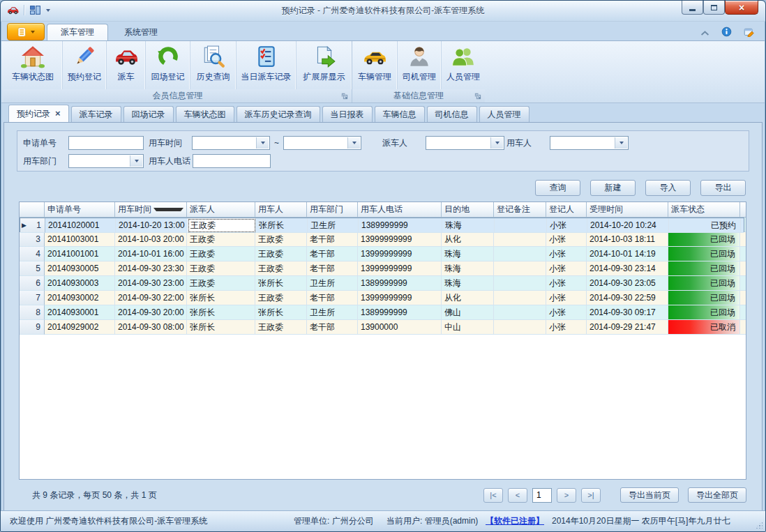 The image size is (766, 532). Describe the element at coordinates (278, 114) in the screenshot. I see `doc-tab: 派车历史记录查询` at that location.